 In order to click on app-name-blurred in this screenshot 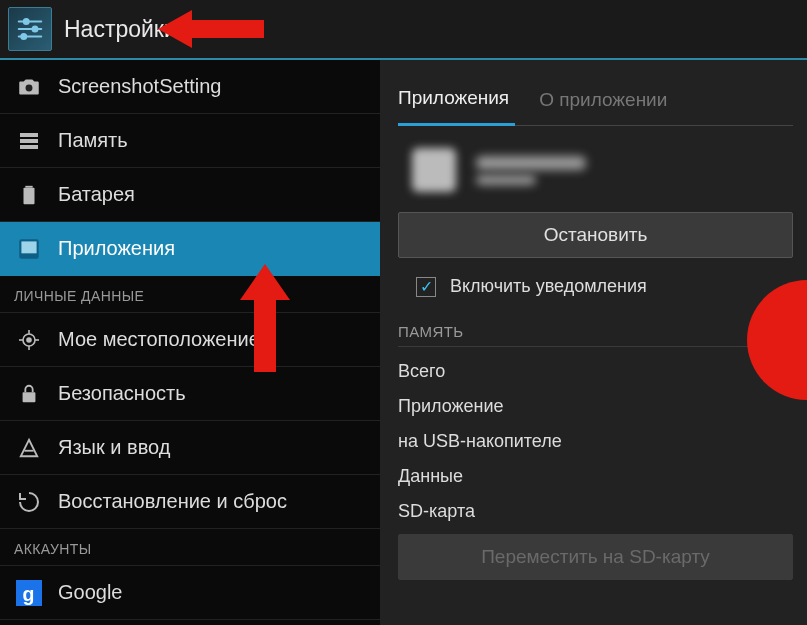, I will do `click(531, 170)`.